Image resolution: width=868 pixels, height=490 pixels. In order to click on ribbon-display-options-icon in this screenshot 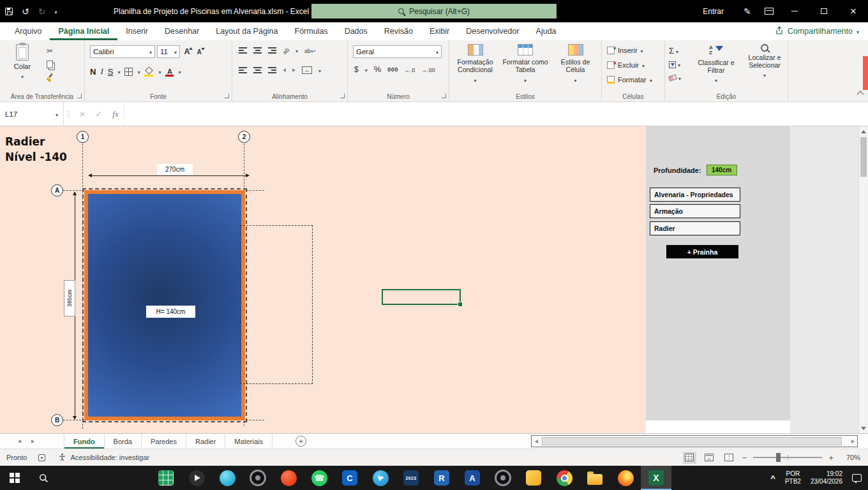, I will do `click(769, 11)`.